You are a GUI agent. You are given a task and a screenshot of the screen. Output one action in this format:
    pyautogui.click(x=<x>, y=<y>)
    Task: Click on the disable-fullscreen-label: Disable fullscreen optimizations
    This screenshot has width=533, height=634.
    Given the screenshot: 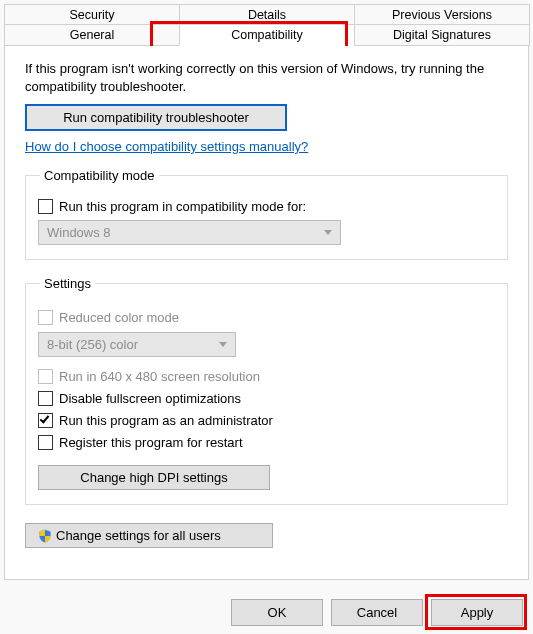 What is the action you would take?
    pyautogui.click(x=150, y=398)
    